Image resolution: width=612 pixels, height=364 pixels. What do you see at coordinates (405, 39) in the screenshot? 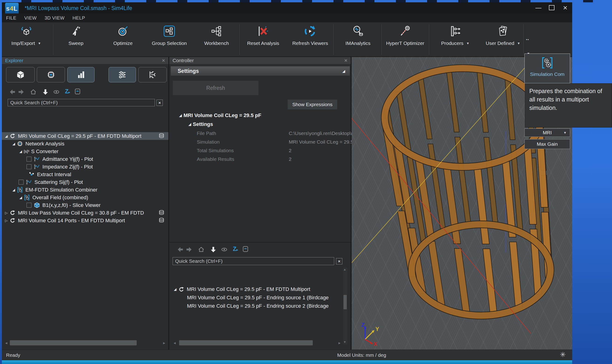
I see `toolbar-button-hypert-optimizer: HyperT Optimizer` at bounding box center [405, 39].